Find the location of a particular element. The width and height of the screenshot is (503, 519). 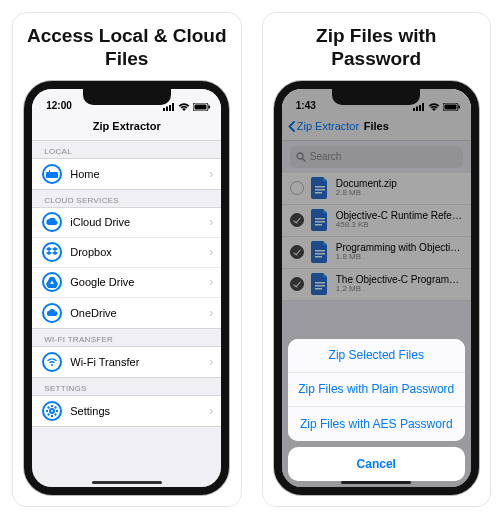

sheet-cancel-button: Cancel is located at coordinates (376, 464).